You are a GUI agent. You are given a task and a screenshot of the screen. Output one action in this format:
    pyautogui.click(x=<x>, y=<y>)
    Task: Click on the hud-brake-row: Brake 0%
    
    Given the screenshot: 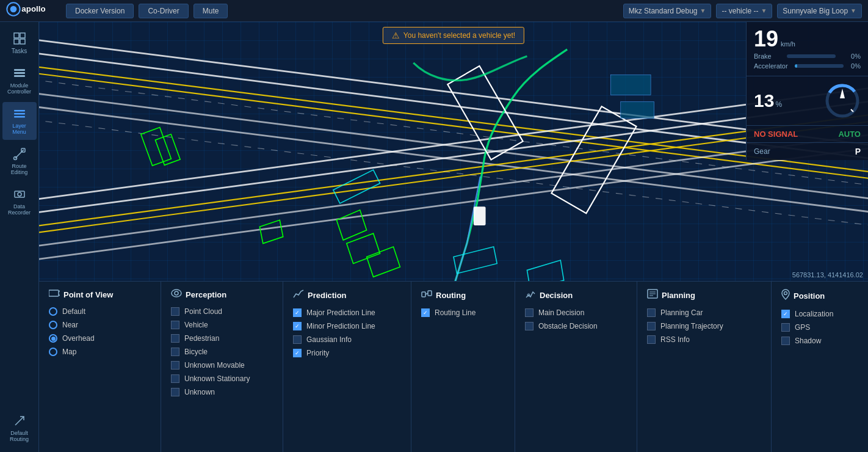 What is the action you would take?
    pyautogui.click(x=807, y=56)
    